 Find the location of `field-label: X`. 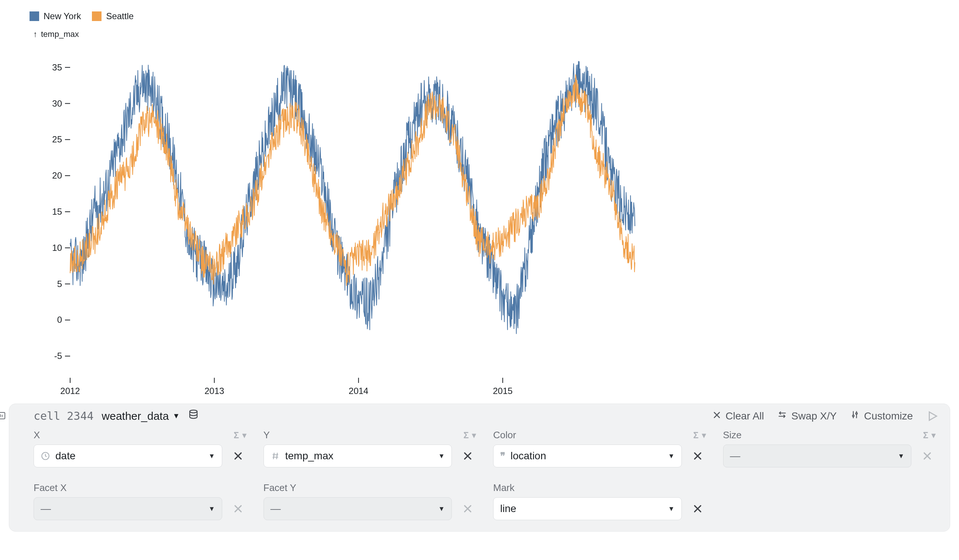

field-label: X is located at coordinates (37, 435).